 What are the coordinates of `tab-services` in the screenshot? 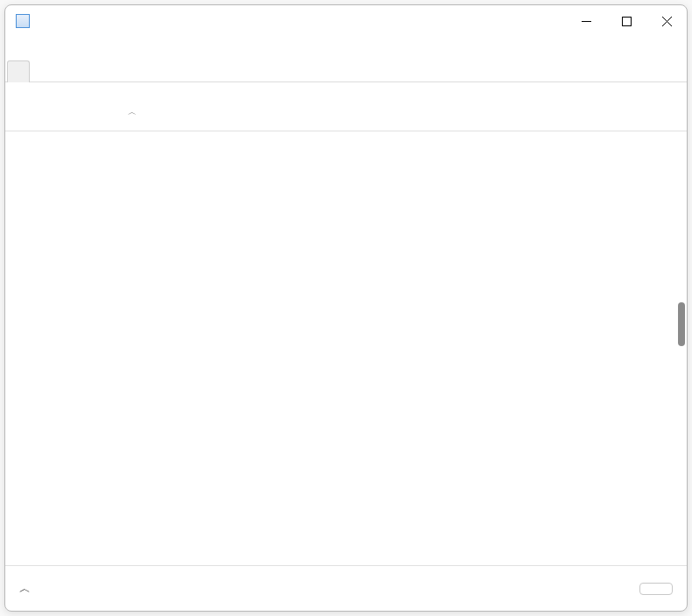 It's located at (145, 70).